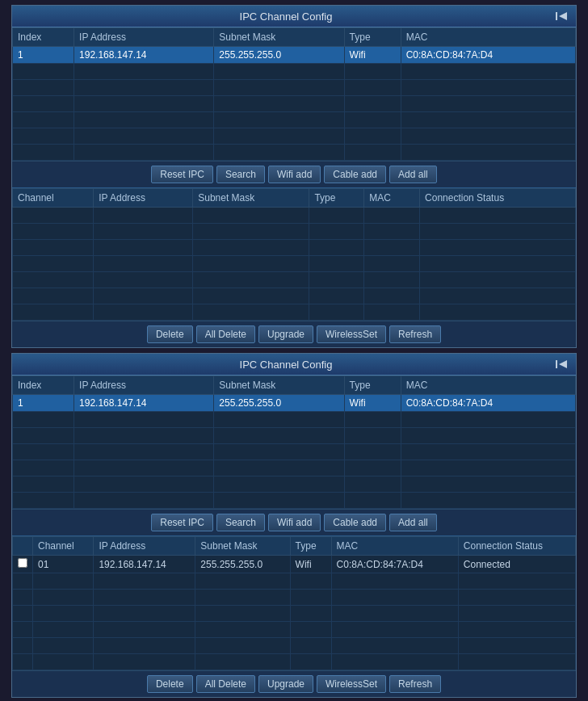 The height and width of the screenshot is (701, 588). I want to click on wireless-set-btn-2: WirelessSet, so click(351, 684).